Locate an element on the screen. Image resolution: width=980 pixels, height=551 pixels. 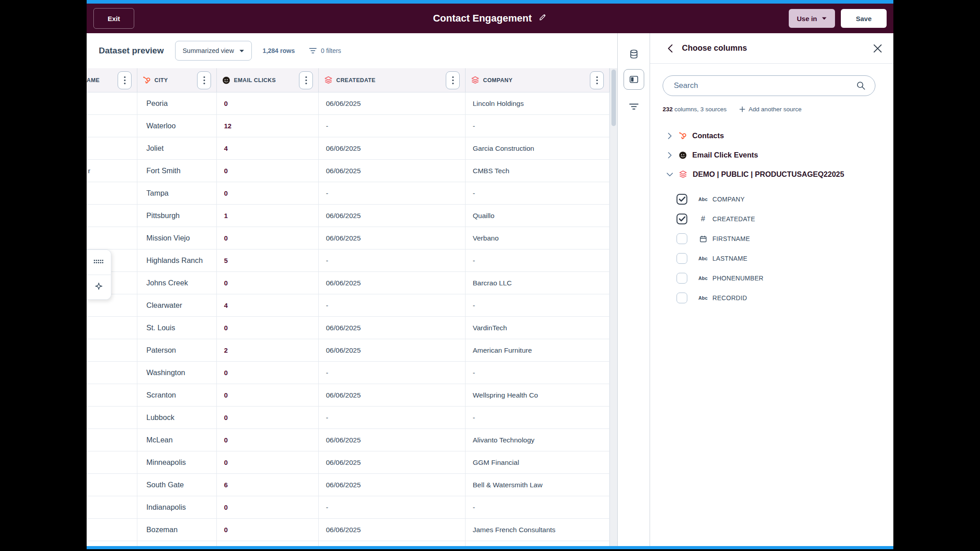
cell-company: James French Consultants is located at coordinates (538, 529).